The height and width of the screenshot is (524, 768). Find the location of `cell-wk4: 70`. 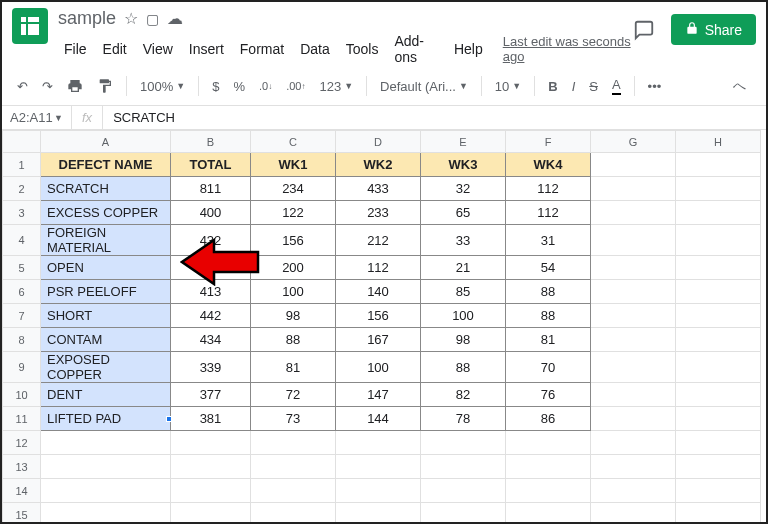

cell-wk4: 70 is located at coordinates (548, 368).